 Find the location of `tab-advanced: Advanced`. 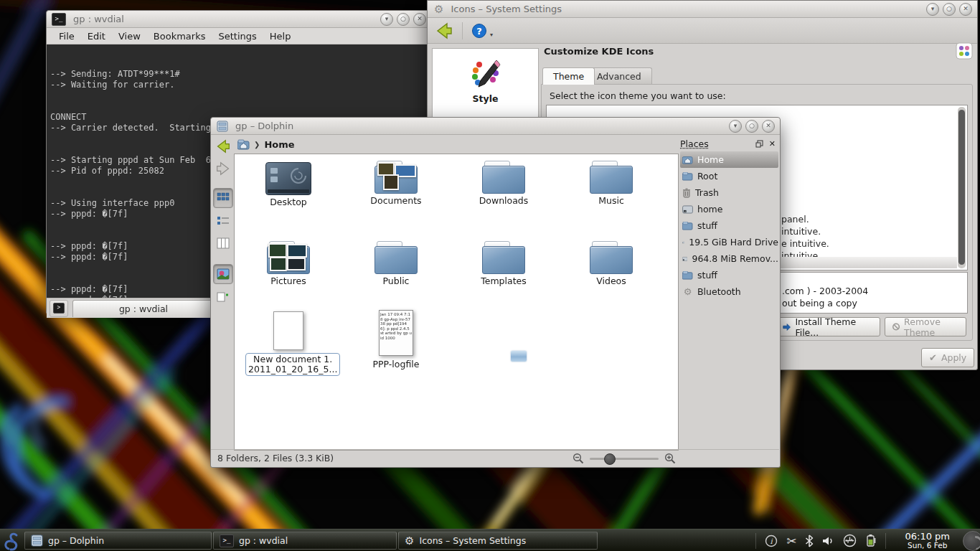

tab-advanced: Advanced is located at coordinates (619, 76).